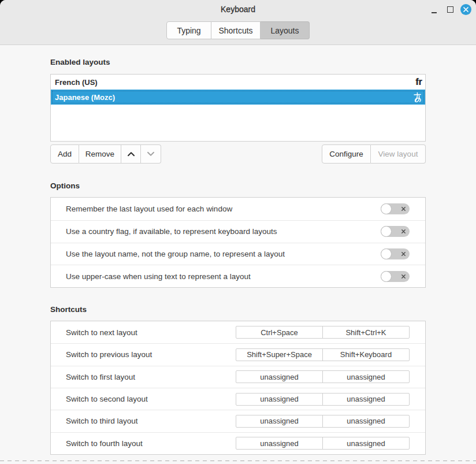 The width and height of the screenshot is (476, 464). What do you see at coordinates (223, 276) in the screenshot?
I see `option-label: Use upper-case when using text to repres…` at bounding box center [223, 276].